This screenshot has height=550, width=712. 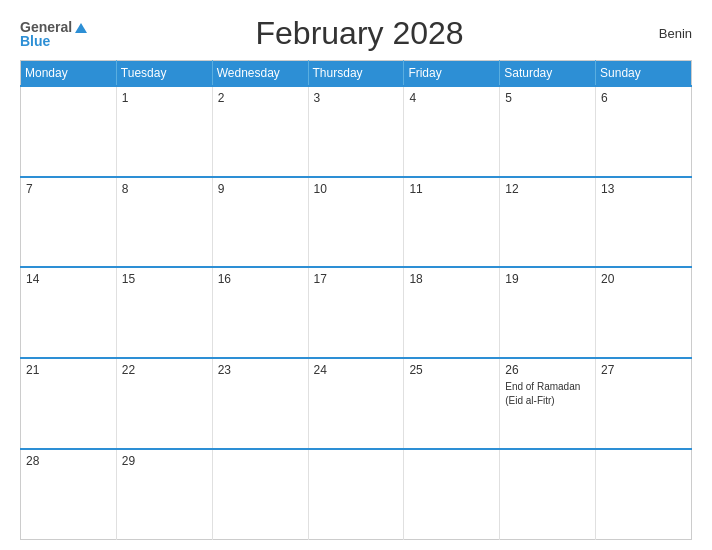 I want to click on day-number: 18, so click(x=452, y=279).